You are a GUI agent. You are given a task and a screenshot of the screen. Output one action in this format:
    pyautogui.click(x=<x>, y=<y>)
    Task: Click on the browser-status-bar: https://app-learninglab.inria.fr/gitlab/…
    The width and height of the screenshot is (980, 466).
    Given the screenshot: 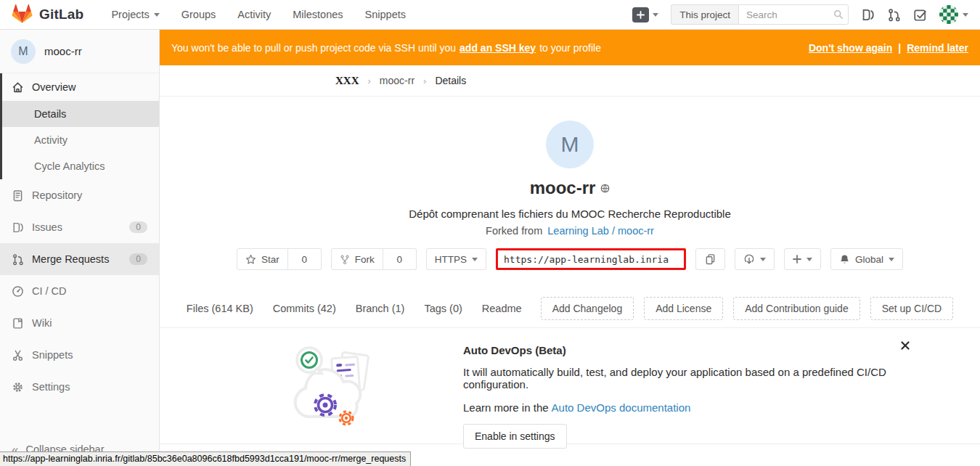 What is the action you would take?
    pyautogui.click(x=205, y=459)
    